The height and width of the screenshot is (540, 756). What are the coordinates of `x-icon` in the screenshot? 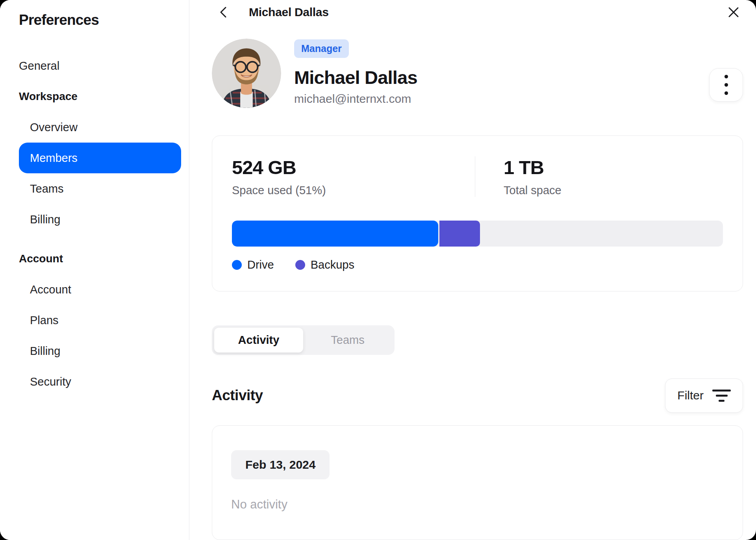 It's located at (734, 12).